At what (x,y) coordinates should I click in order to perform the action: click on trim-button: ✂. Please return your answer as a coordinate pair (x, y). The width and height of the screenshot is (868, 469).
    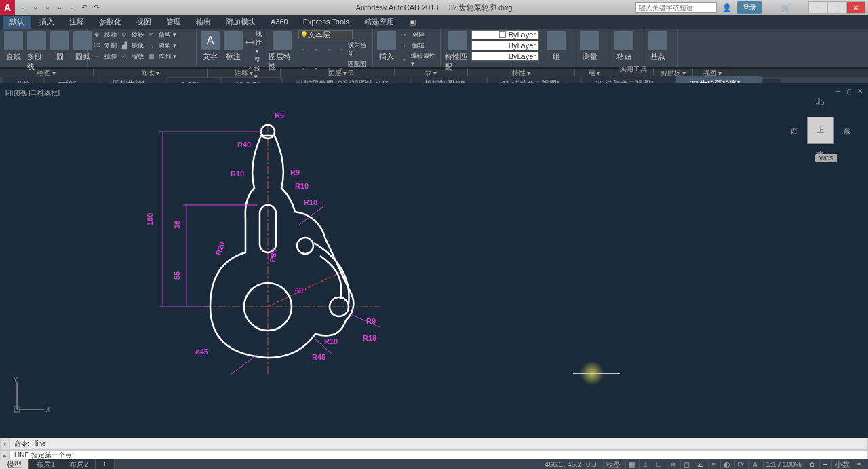
    Looking at the image, I should click on (151, 35).